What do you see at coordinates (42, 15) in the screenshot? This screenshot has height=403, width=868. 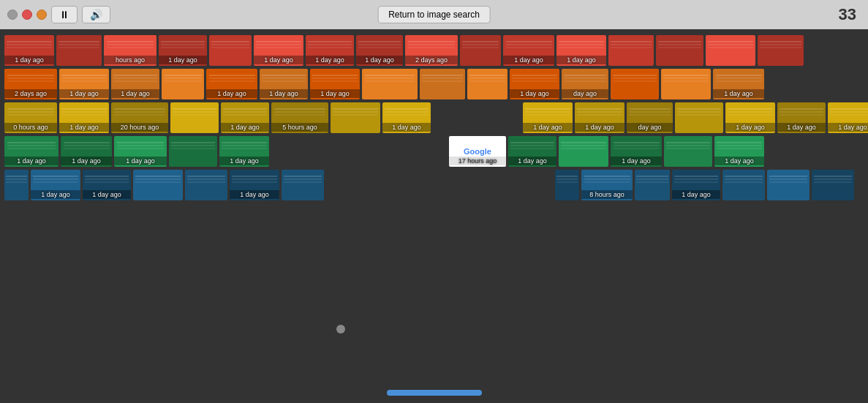 I see `traffic-light-orange` at bounding box center [42, 15].